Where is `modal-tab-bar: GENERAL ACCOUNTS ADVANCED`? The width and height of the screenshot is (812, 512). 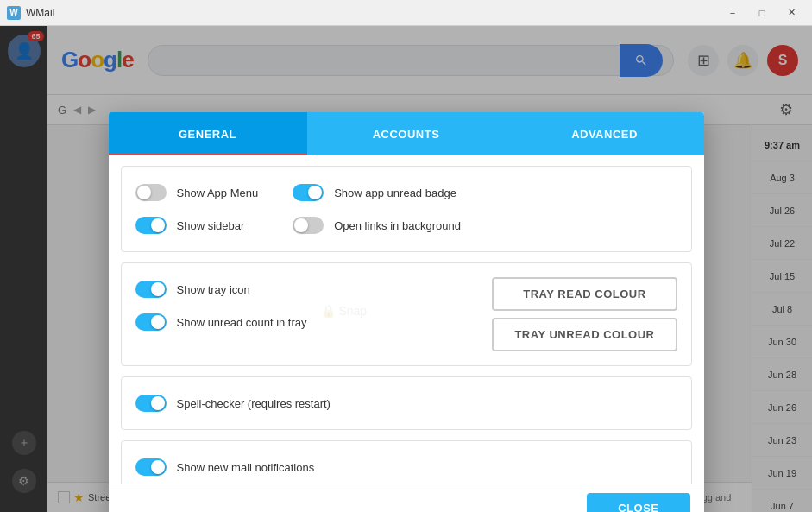
modal-tab-bar: GENERAL ACCOUNTS ADVANCED is located at coordinates (406, 134).